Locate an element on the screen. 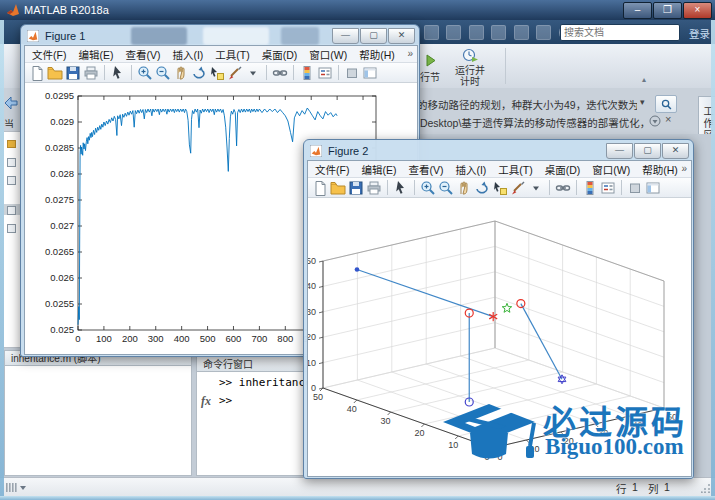 This screenshot has width=715, height=500. paste-icon is located at coordinates (476, 32).